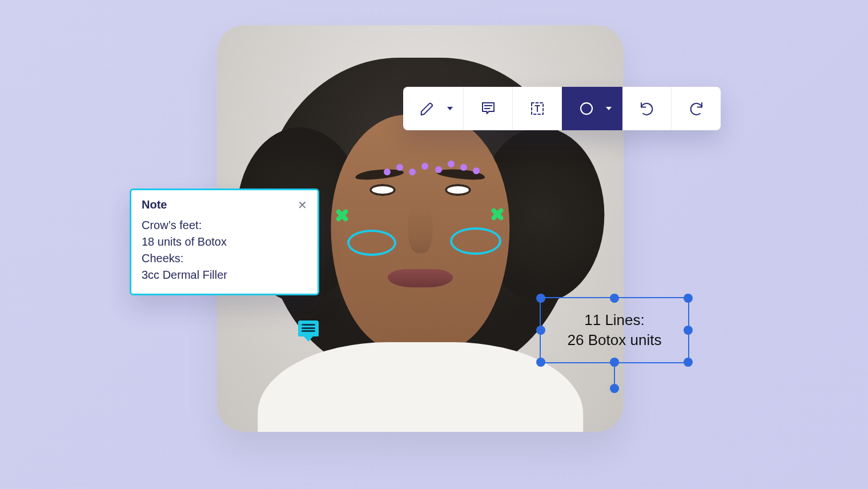 This screenshot has width=868, height=489. Describe the element at coordinates (154, 205) in the screenshot. I see `note-title: Note` at that location.